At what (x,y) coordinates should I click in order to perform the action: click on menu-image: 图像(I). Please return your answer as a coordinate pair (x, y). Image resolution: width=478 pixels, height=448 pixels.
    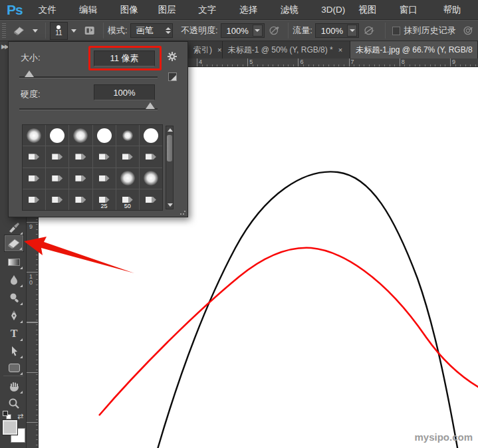
    Looking at the image, I should click on (133, 10).